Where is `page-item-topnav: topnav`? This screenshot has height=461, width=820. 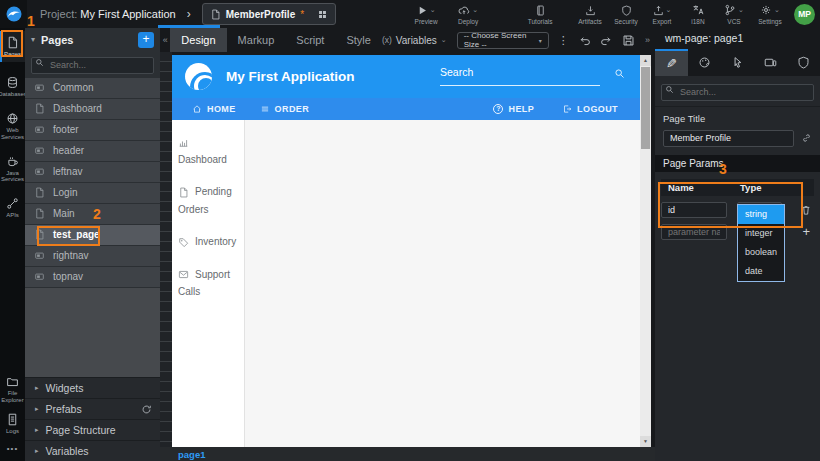 page-item-topnav: topnav is located at coordinates (92, 277).